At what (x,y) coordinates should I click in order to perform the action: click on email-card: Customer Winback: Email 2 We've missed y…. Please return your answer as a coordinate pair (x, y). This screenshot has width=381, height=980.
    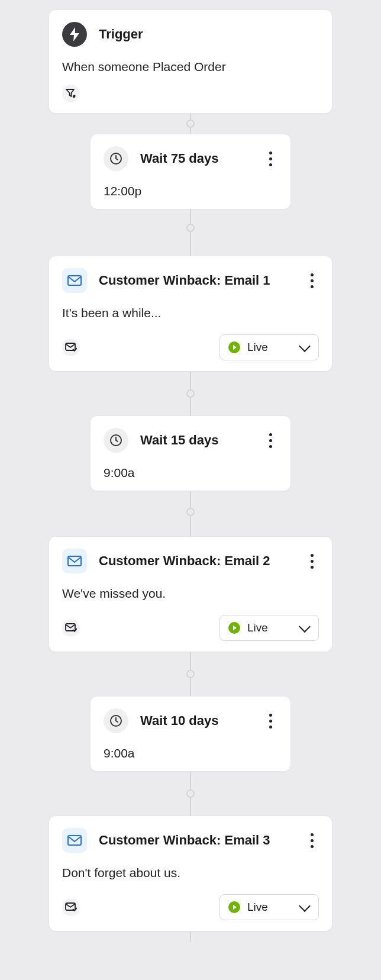
    Looking at the image, I should click on (190, 594).